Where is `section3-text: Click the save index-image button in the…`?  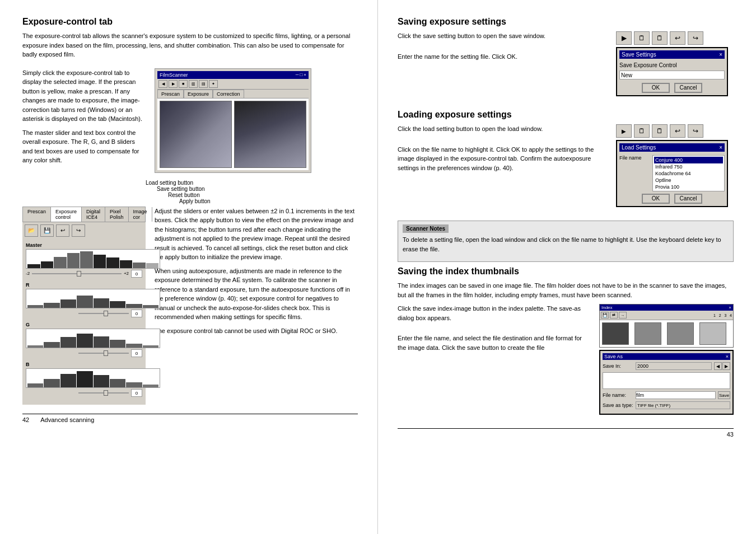
section3-text: Click the save index-image button in the… is located at coordinates (494, 359).